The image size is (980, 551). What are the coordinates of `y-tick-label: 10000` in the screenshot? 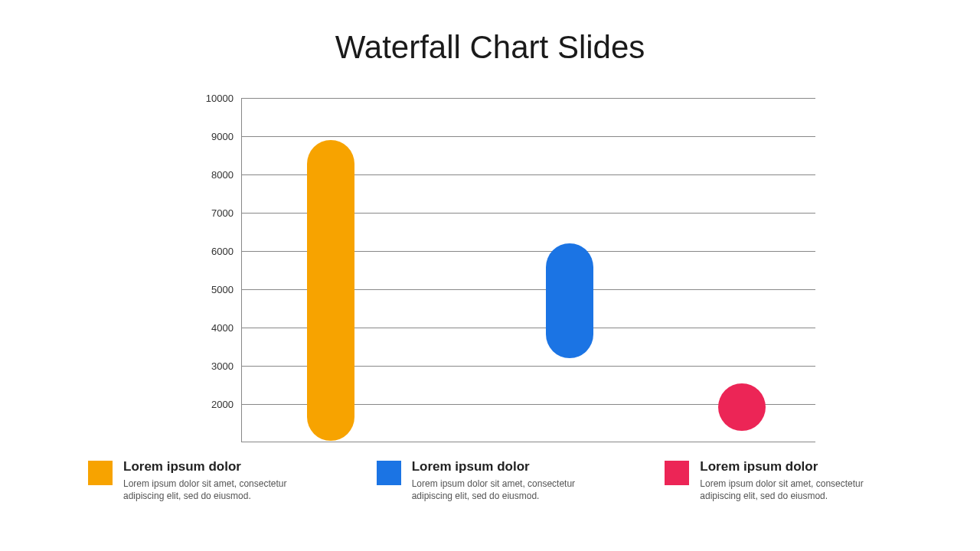 It's located at (220, 98).